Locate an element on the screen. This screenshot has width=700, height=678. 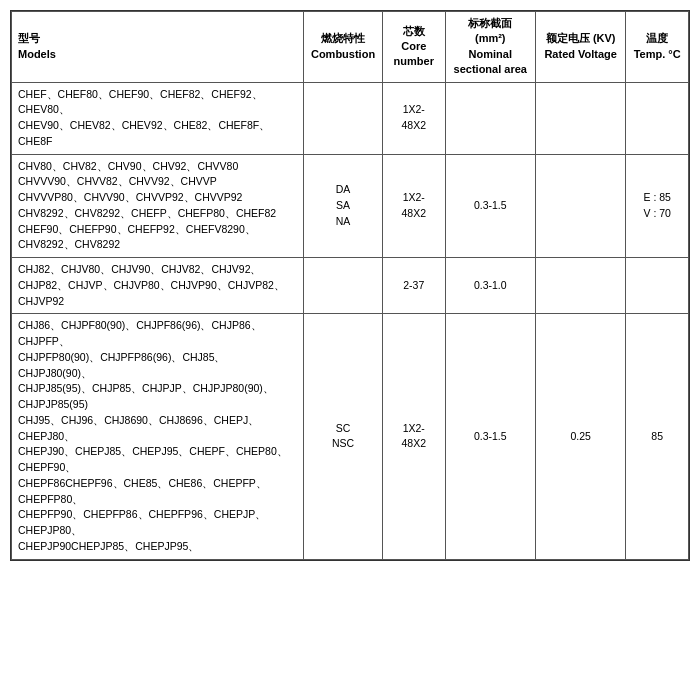
header-nominal: 标称截面 (mm²) Nominal sectional area is located at coordinates (490, 48).